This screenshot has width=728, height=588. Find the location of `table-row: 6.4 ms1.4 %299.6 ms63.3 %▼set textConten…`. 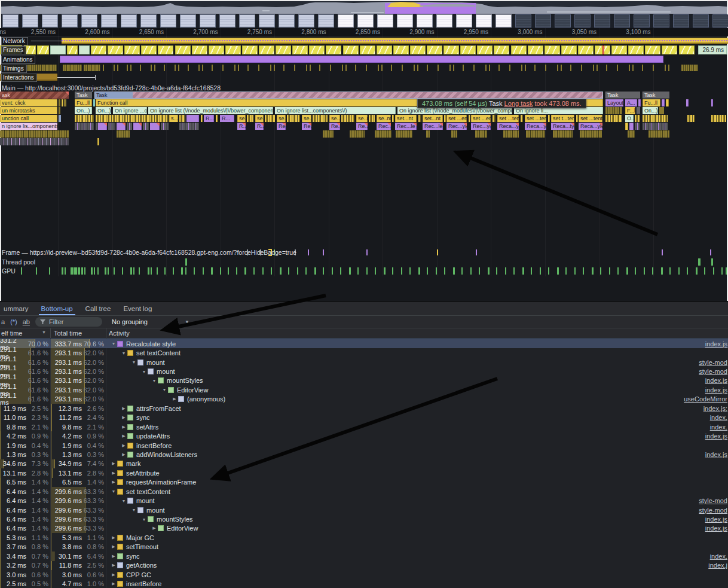

table-row: 6.4 ms1.4 %299.6 ms63.3 %▼set textConten… is located at coordinates (364, 492).